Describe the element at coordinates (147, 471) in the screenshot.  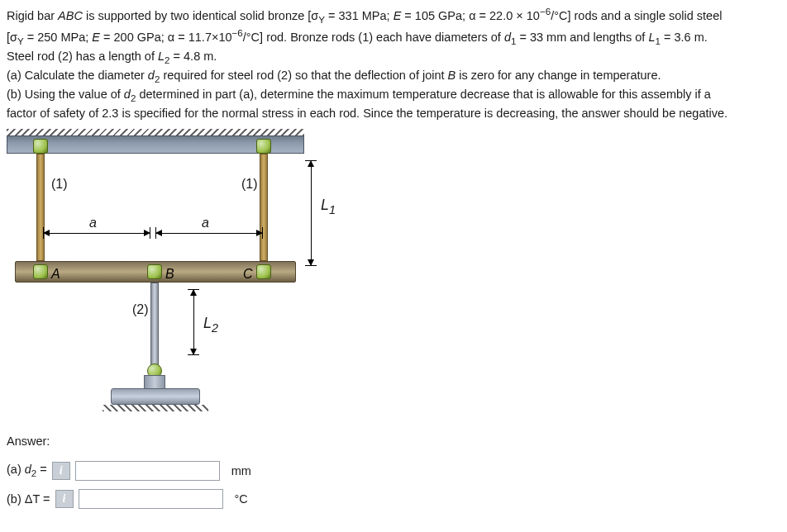
I see `answer-a-input` at that location.